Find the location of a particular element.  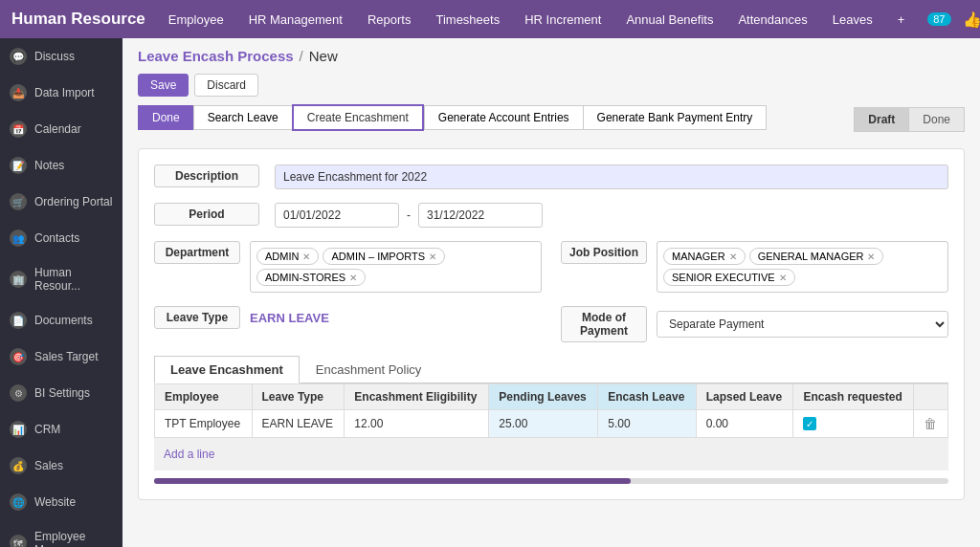

sales-target-icon: 🎯 is located at coordinates (18, 357).